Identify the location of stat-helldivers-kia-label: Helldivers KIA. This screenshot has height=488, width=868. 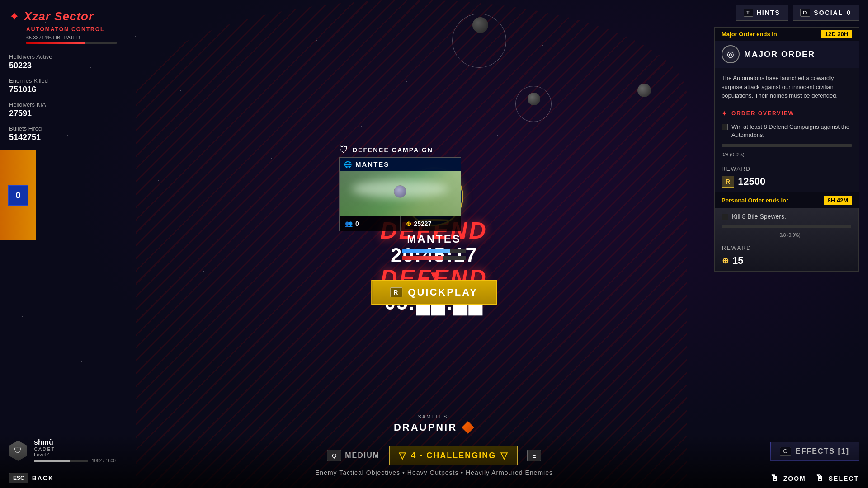
(77, 105).